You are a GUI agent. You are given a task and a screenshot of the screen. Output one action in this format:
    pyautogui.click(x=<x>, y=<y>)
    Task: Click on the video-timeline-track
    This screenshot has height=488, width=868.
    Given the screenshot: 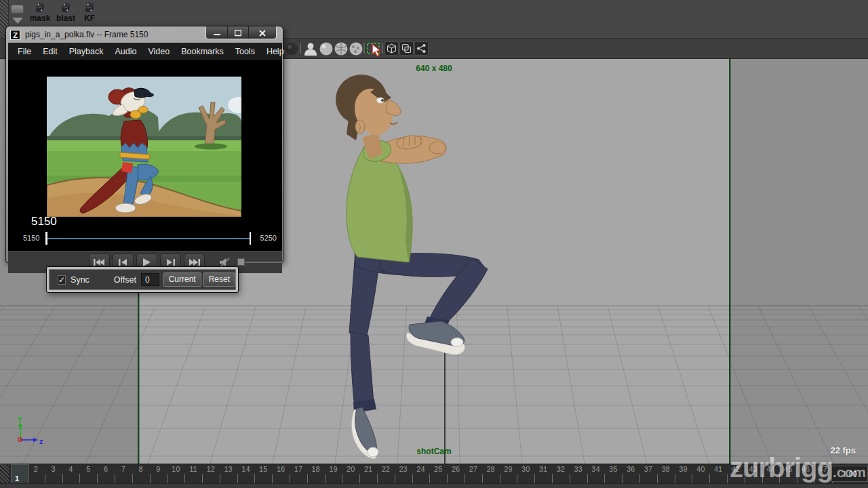 What is the action you would take?
    pyautogui.click(x=148, y=239)
    